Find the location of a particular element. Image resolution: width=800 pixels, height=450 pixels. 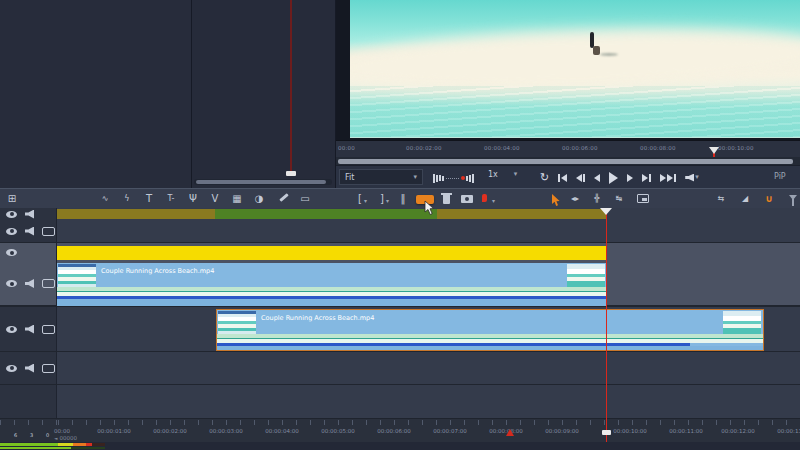

overview-bar-green is located at coordinates (326, 214).